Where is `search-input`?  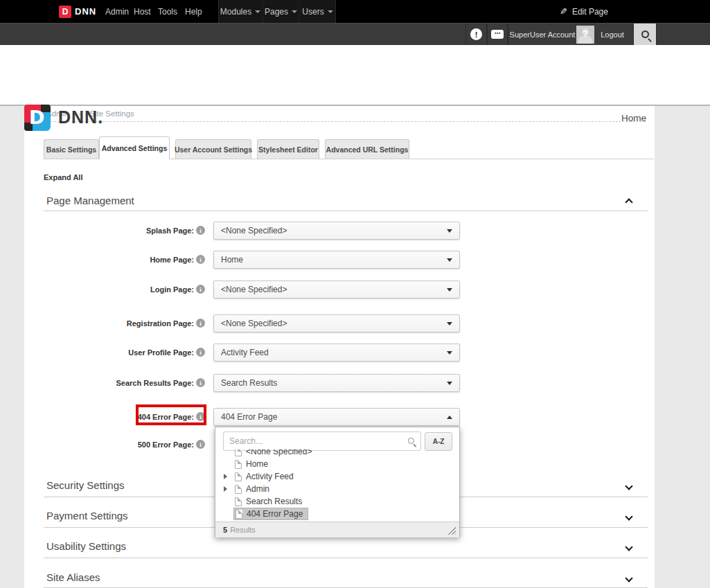 search-input is located at coordinates (316, 441).